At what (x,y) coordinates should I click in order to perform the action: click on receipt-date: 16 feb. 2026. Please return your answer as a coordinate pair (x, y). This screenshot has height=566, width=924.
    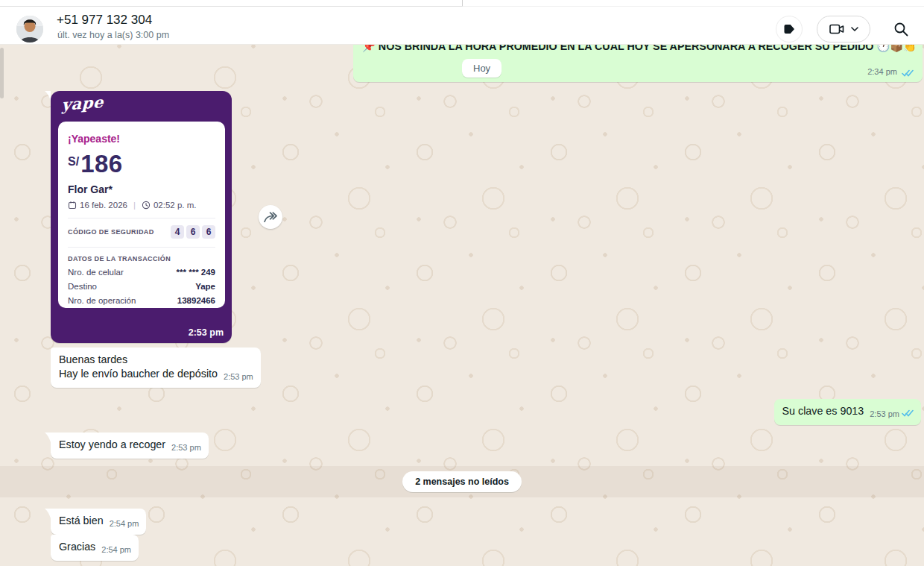
    Looking at the image, I should click on (104, 205).